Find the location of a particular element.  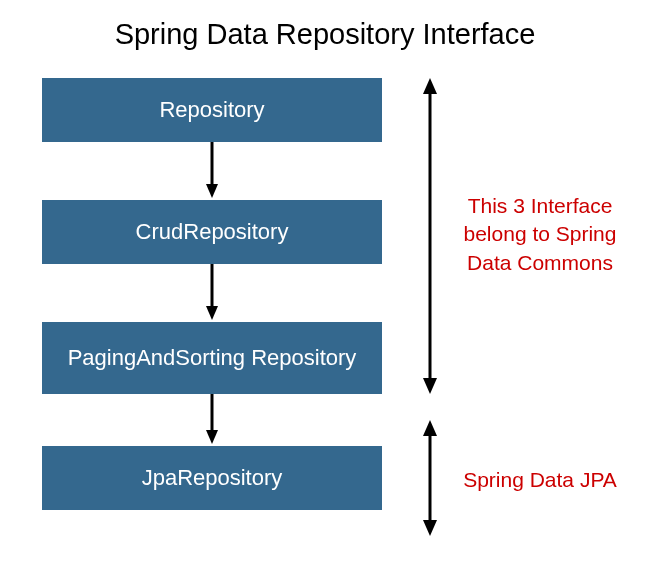

box-label: CrudRepository is located at coordinates (212, 232).